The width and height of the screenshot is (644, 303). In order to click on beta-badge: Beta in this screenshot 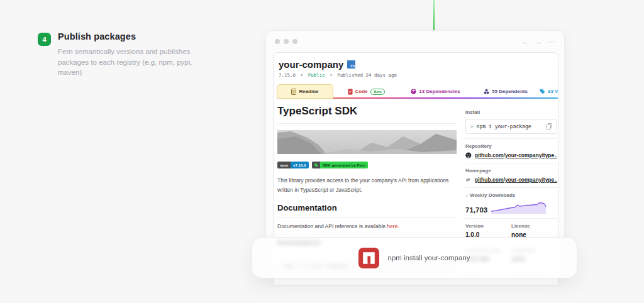, I will do `click(378, 92)`.